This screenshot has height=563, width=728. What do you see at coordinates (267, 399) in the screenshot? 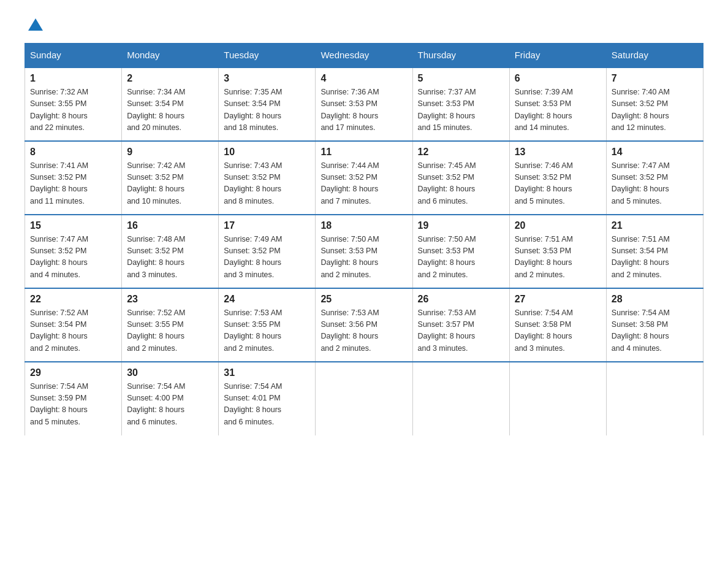
I see `calendar-cell: 31Sunrise: 7:54 AMSunset: 4:01 PMDayligh…` at bounding box center [267, 399].